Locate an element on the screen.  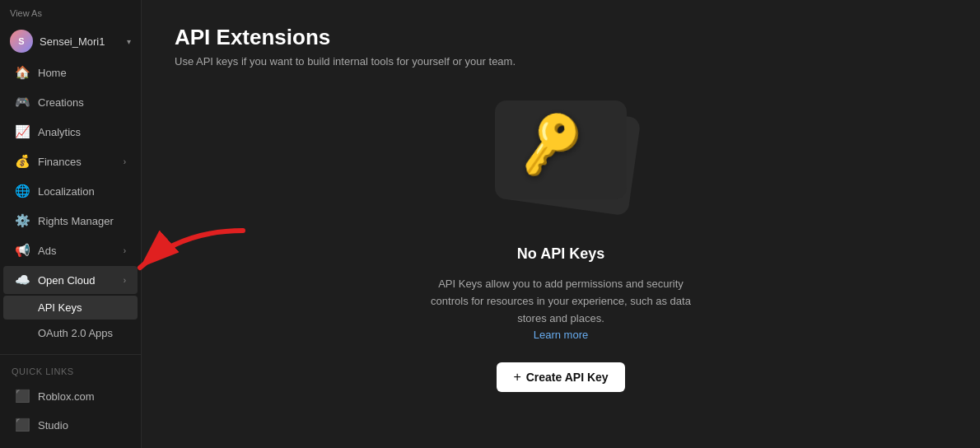
sidebar-item-label: Studio is located at coordinates (82, 425).